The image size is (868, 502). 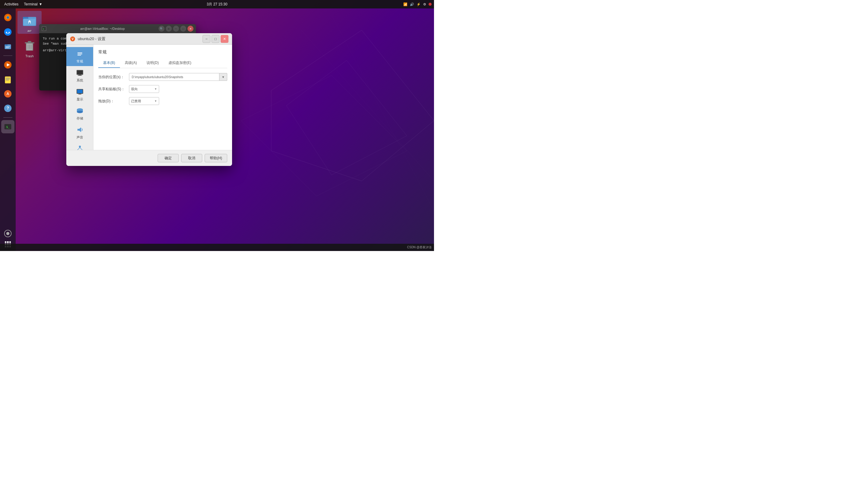 I want to click on taskbar-icon-help: ?, so click(x=8, y=108).